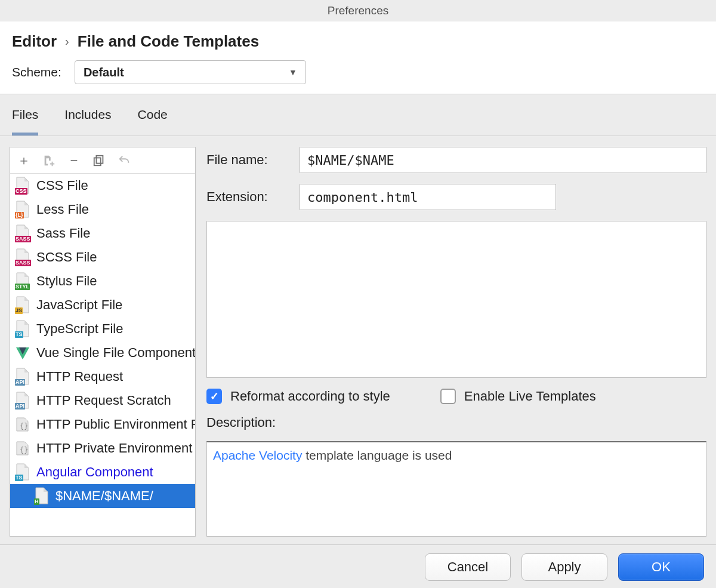 Image resolution: width=716 pixels, height=588 pixels. I want to click on file-icon: STYL, so click(23, 281).